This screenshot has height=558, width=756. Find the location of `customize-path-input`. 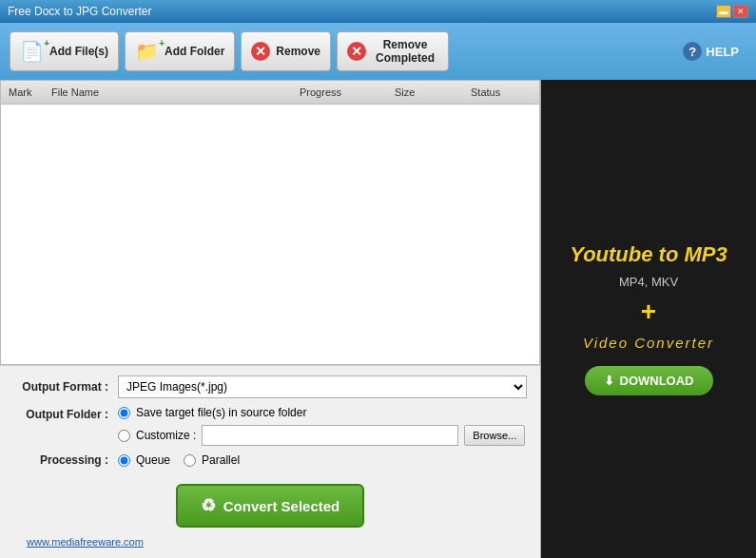

customize-path-input is located at coordinates (330, 435).